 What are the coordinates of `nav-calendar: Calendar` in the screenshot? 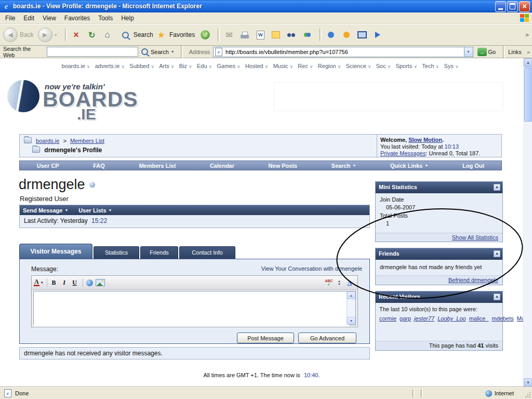 It's located at (222, 166).